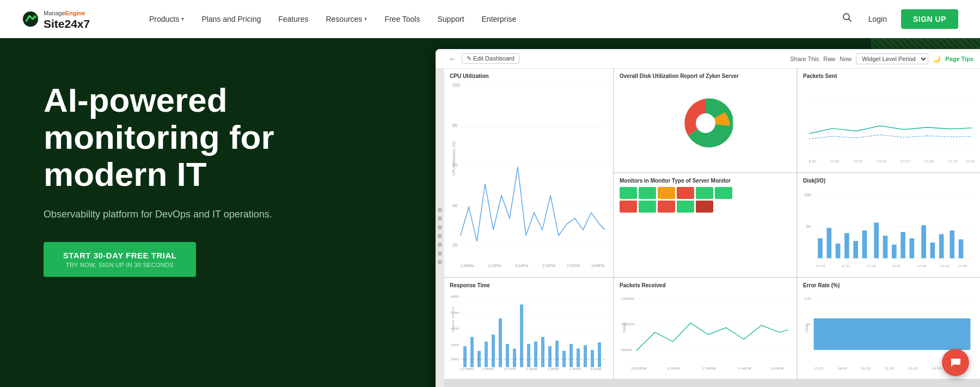 The width and height of the screenshot is (980, 387). What do you see at coordinates (451, 19) in the screenshot?
I see `nav-item-support: Support` at bounding box center [451, 19].